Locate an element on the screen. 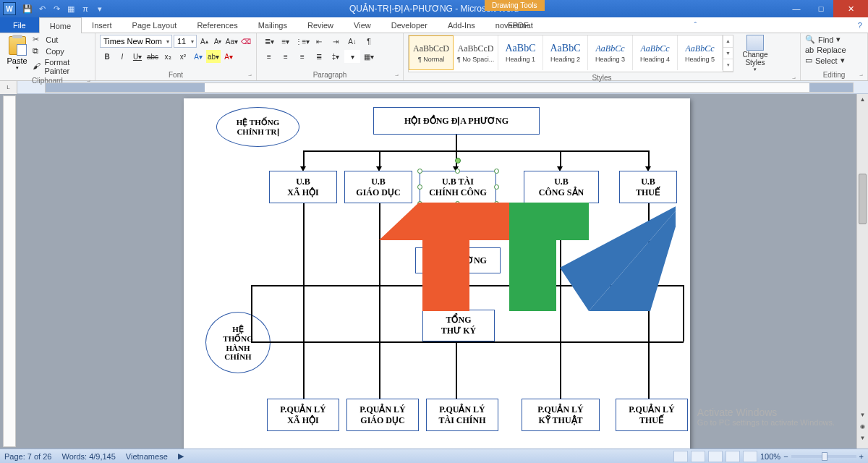  diagram-box-ub4: U.B CÔNG SẢN is located at coordinates (561, 187).